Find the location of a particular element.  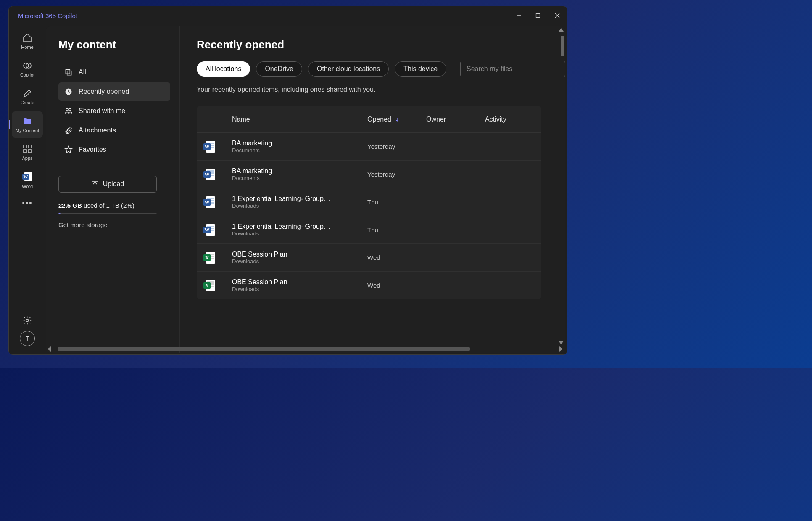

folder-icon is located at coordinates (27, 121).